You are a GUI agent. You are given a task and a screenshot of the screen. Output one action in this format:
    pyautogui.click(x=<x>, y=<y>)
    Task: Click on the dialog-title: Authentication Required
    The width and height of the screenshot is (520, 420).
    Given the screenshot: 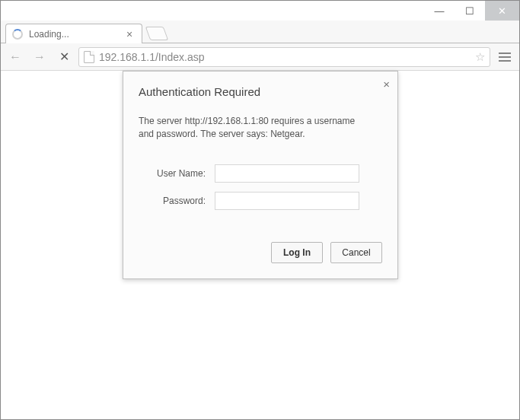 What is the action you would take?
    pyautogui.click(x=260, y=91)
    